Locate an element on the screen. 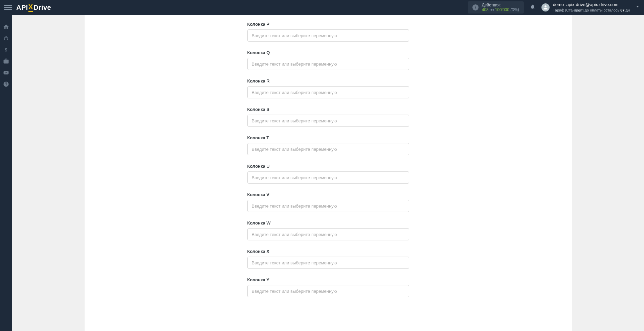 The height and width of the screenshot is (331, 644). sidebar-item-integrations is located at coordinates (6, 38).